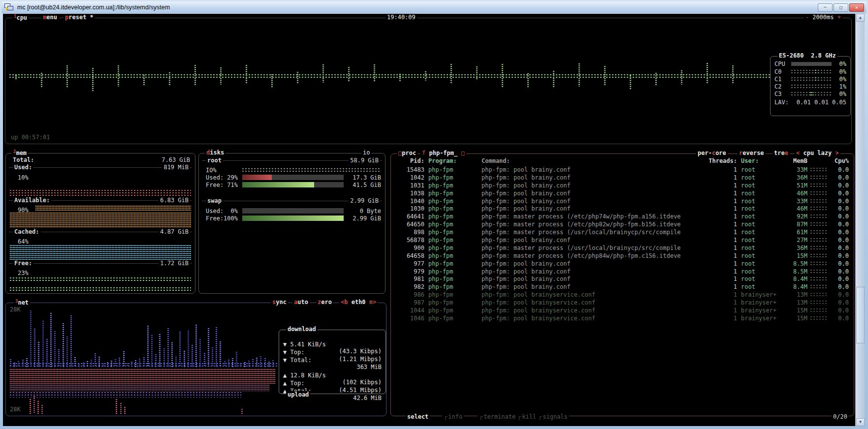 The height and width of the screenshot is (429, 868). Describe the element at coordinates (409, 310) in the screenshot. I see `process-pid: 1044` at that location.